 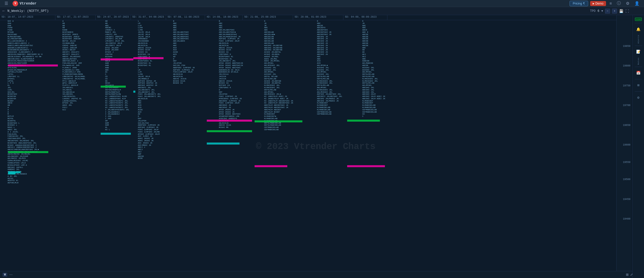 What do you see at coordinates (148, 18) in the screenshot?
I see `time-section-3: 5D: 31-07_ 04-08-2023` at bounding box center [148, 18].